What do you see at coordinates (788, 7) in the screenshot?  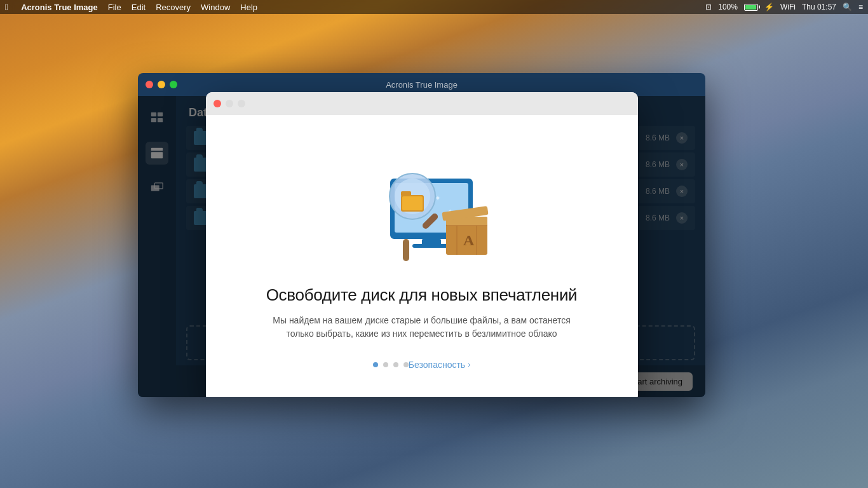 I see `wifi-icon: WiFi` at bounding box center [788, 7].